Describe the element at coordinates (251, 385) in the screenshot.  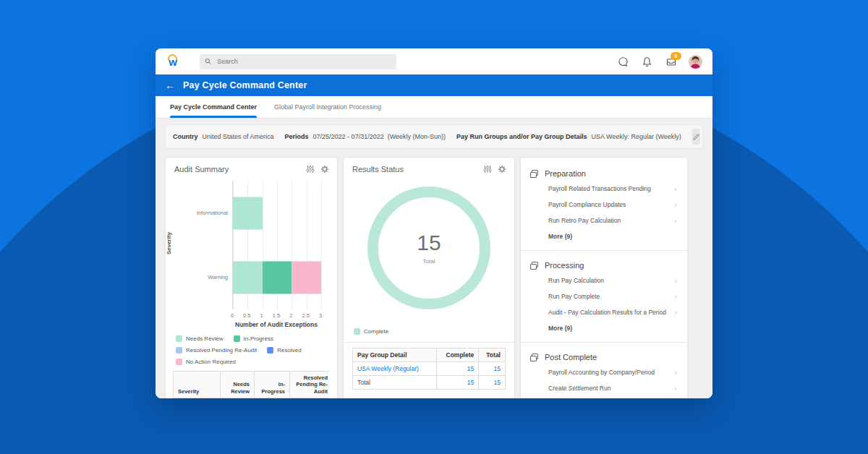
I see `audit-table-wrap: SeverityNeeds ReviewIn-ProgressResolved …` at that location.